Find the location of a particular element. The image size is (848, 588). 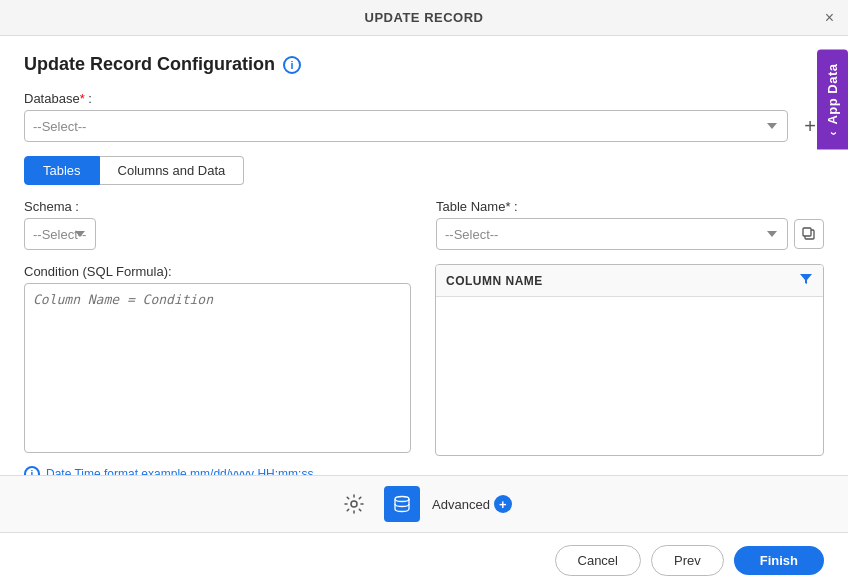

table-name-select-row: --Select-- is located at coordinates (630, 234).